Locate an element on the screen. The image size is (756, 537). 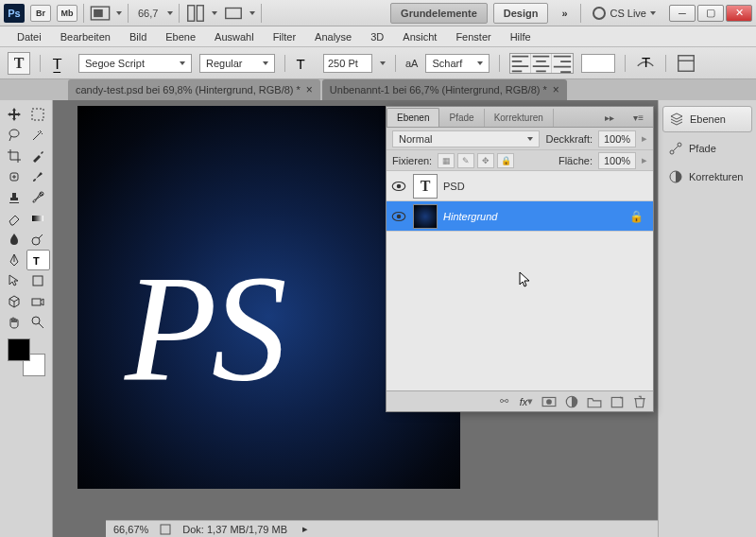
bridge-button: Br is located at coordinates (41, 13).